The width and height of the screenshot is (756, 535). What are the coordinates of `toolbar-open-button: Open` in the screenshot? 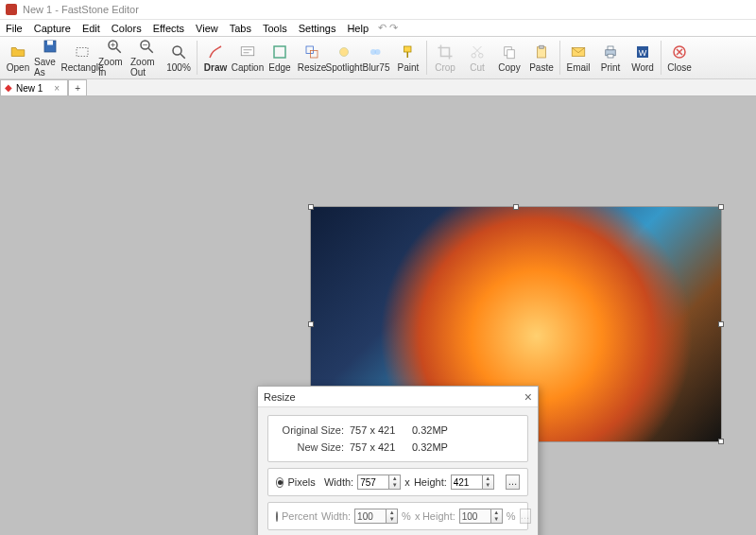 It's located at (18, 58).